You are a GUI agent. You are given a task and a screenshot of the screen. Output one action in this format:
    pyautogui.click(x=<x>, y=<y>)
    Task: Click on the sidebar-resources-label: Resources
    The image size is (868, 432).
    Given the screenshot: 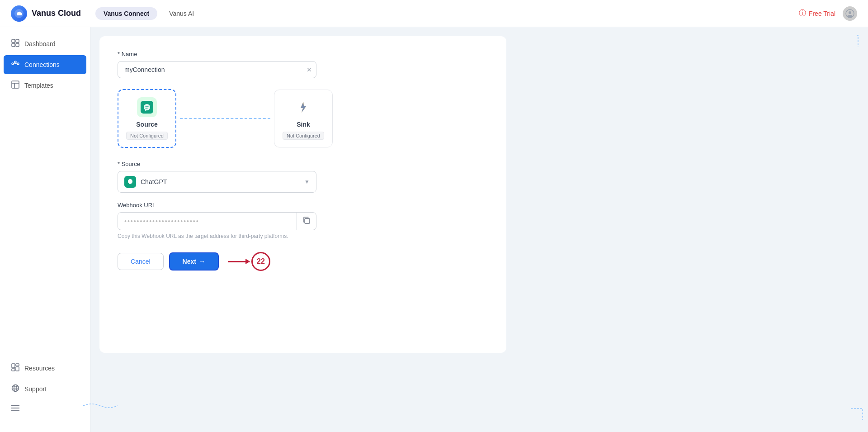 What is the action you would take?
    pyautogui.click(x=40, y=368)
    